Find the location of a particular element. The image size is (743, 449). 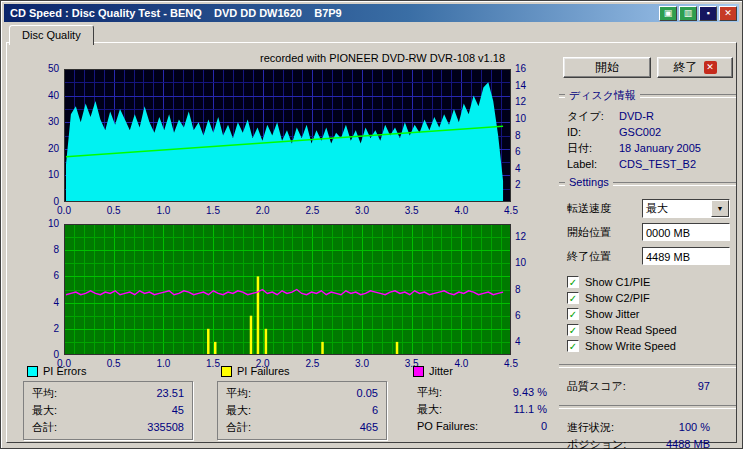

start-position-row: 開始位置 0000 MB is located at coordinates (648, 232).